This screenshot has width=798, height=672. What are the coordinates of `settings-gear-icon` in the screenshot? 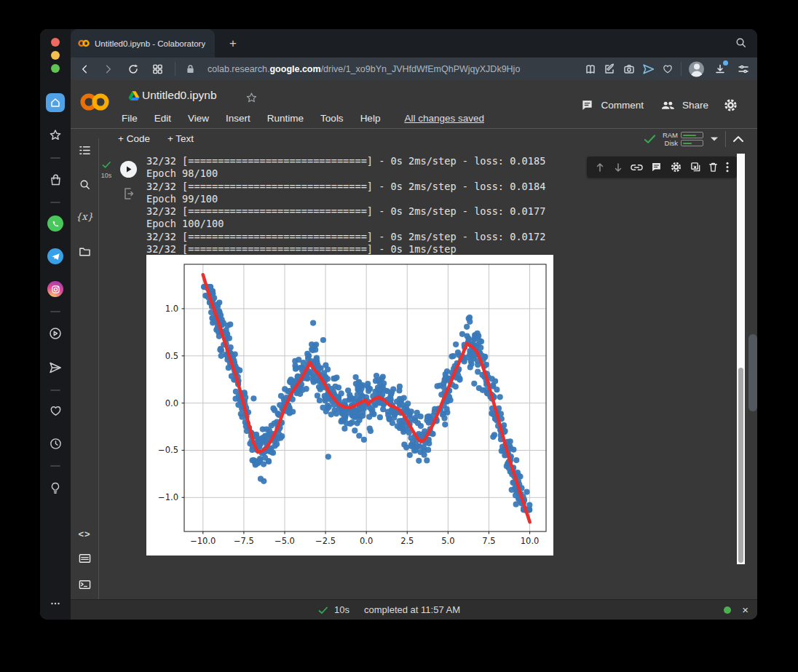 It's located at (731, 105).